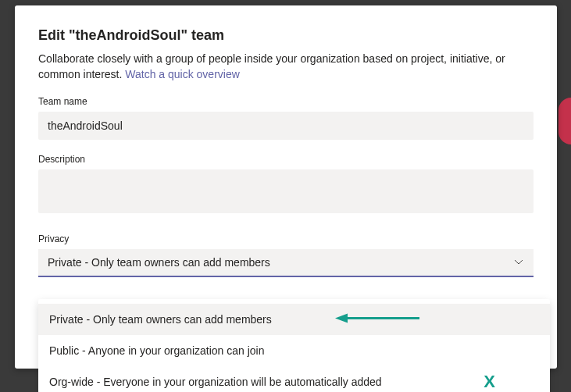  What do you see at coordinates (519, 262) in the screenshot?
I see `chevron-down-icon` at bounding box center [519, 262].